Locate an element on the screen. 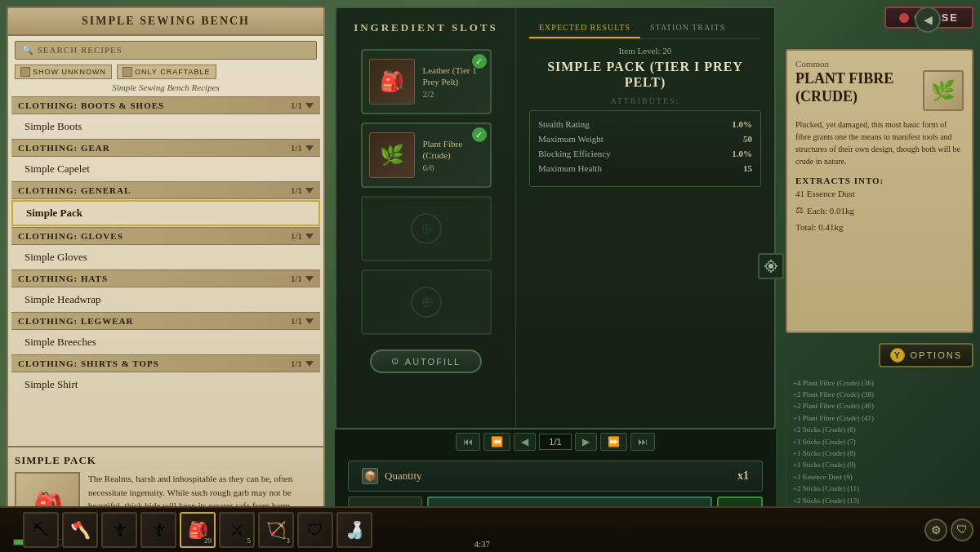 The width and height of the screenshot is (980, 552). toolbar-slot-9: 🍶 is located at coordinates (354, 530).